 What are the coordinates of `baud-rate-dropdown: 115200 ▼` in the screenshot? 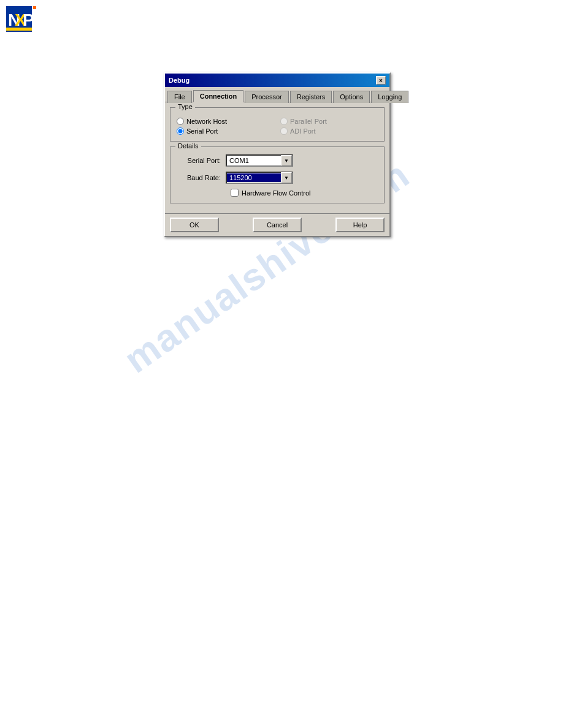 It's located at (259, 178).